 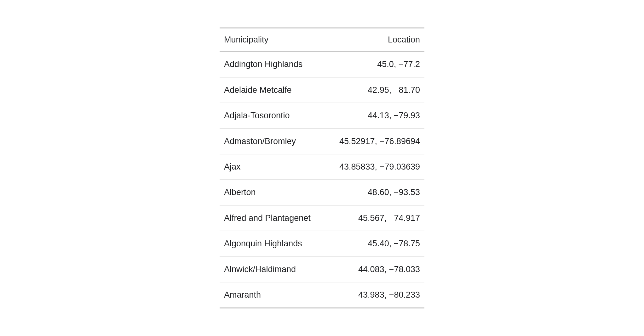 I want to click on header-location: Location, so click(x=375, y=40).